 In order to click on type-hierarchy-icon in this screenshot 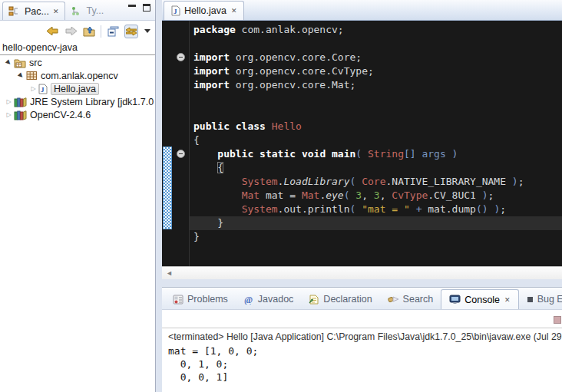, I will do `click(75, 11)`.